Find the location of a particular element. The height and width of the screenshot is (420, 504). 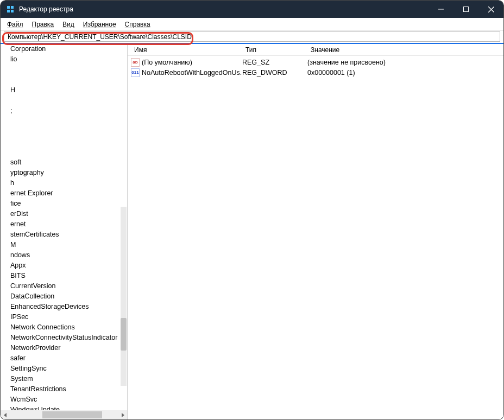

menu-favorites: Избранное is located at coordinates (100, 24).